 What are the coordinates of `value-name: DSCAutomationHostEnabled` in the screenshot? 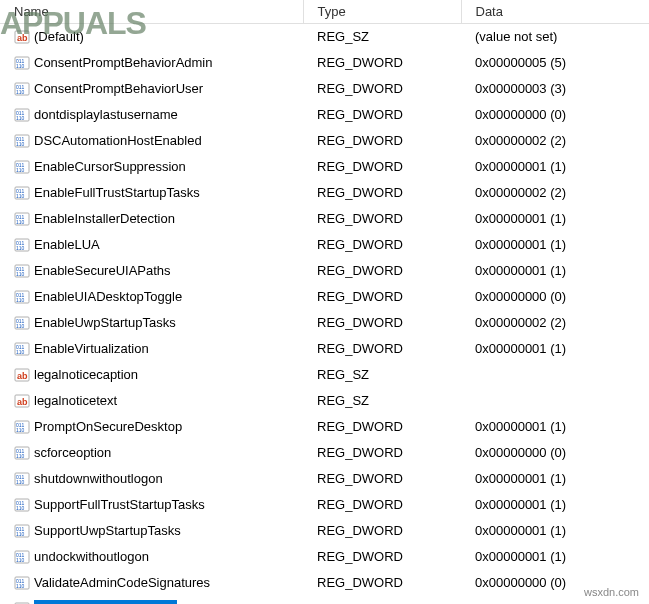 It's located at (118, 140).